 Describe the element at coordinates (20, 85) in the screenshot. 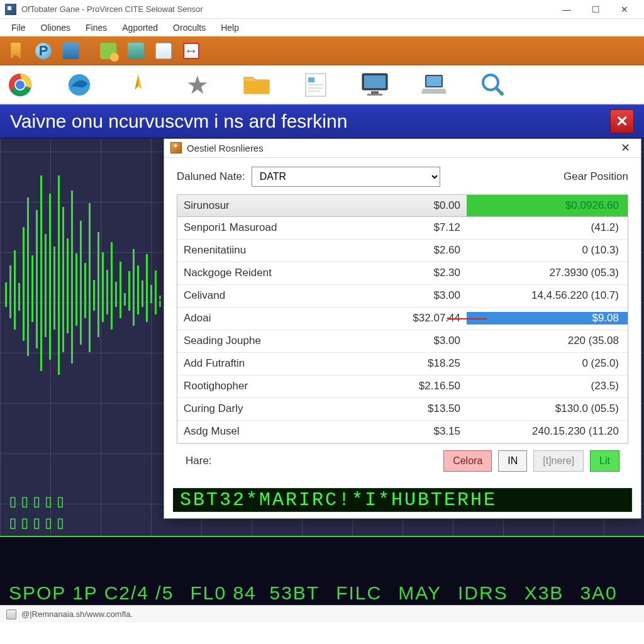

I see `chrome-icon` at that location.